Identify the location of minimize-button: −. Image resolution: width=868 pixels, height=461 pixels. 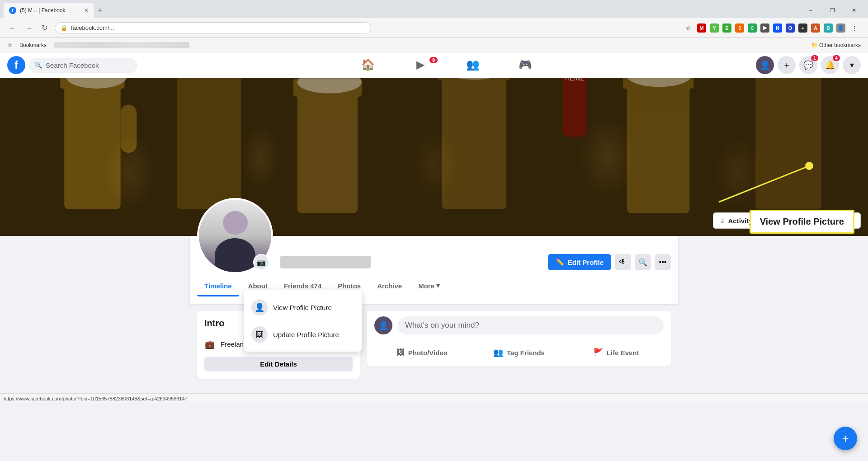
(811, 10).